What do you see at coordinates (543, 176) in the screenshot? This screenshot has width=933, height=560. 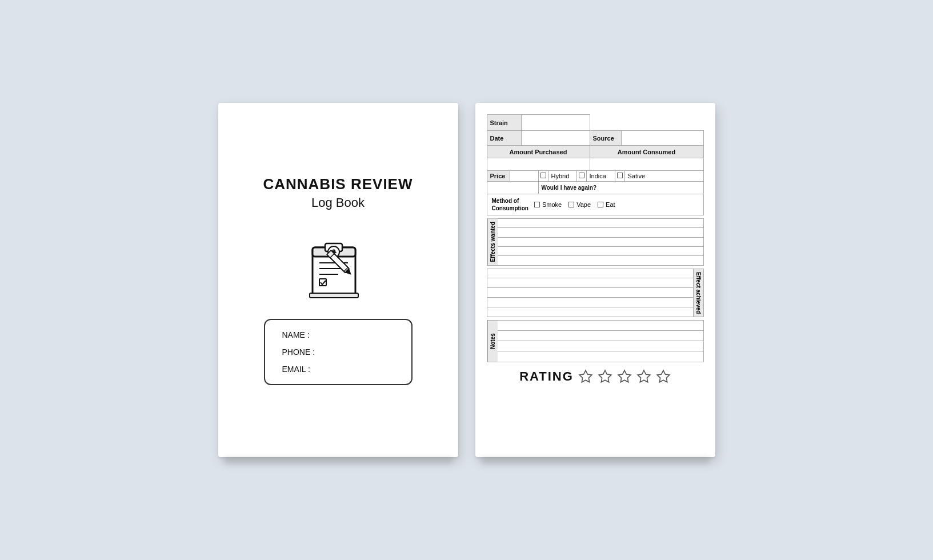 I see `hybrid-checkbox` at bounding box center [543, 176].